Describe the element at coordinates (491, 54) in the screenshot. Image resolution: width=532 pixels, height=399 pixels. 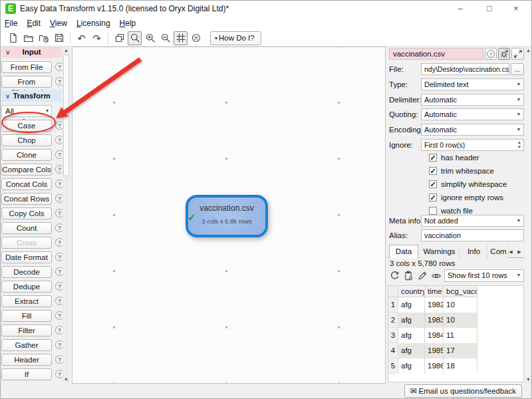
I see `help-button: ?` at that location.